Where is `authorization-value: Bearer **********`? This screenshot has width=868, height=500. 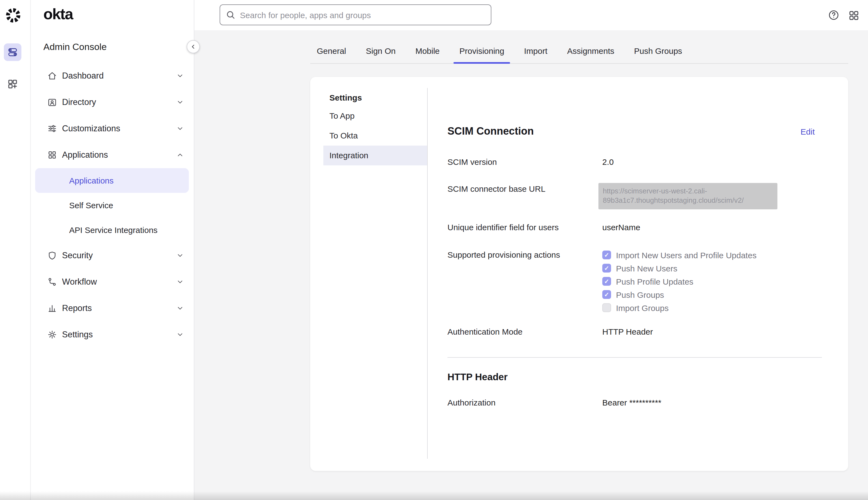
authorization-value: Bearer ********** is located at coordinates (632, 402).